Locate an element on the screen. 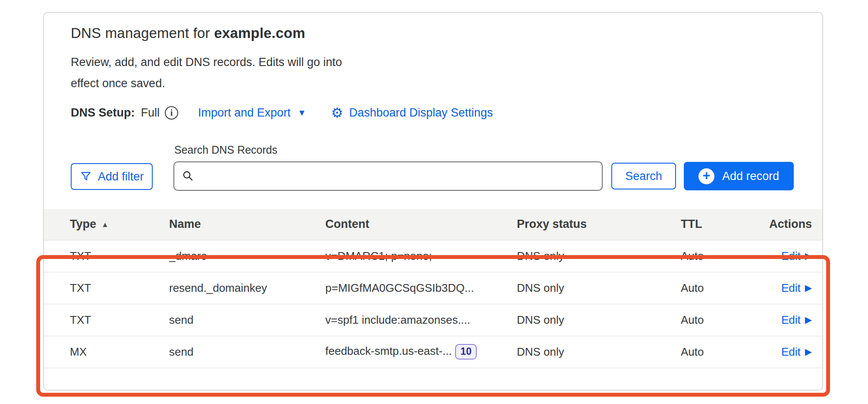 The height and width of the screenshot is (404, 868). priority-badge: 10 is located at coordinates (466, 352).